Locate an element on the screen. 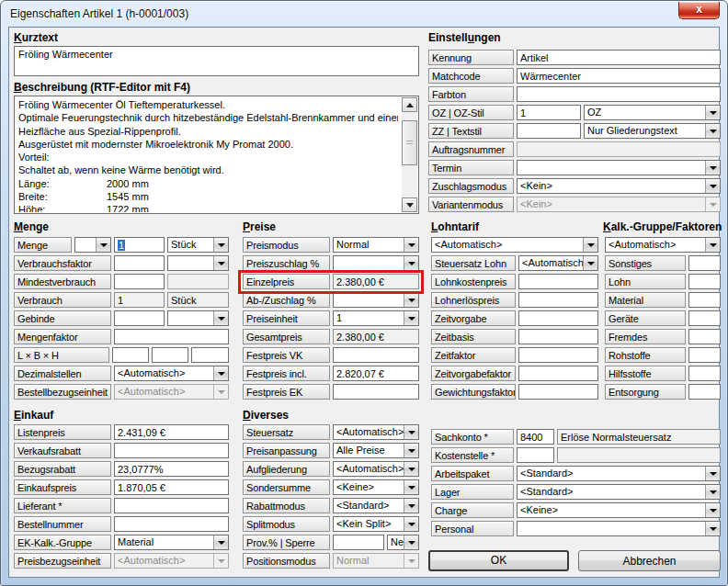 The image size is (728, 586). zeitbasis-input is located at coordinates (559, 336).